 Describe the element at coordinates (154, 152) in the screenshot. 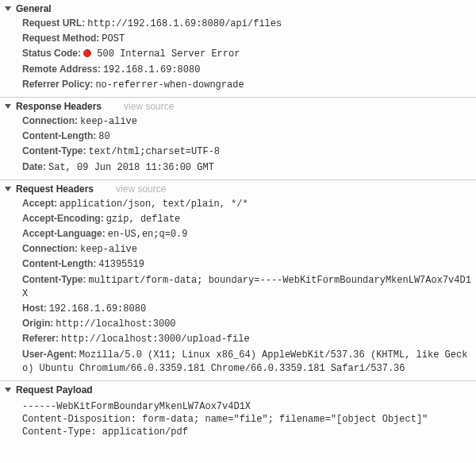

I see `header-value: text/html;charset=UTF-8` at that location.